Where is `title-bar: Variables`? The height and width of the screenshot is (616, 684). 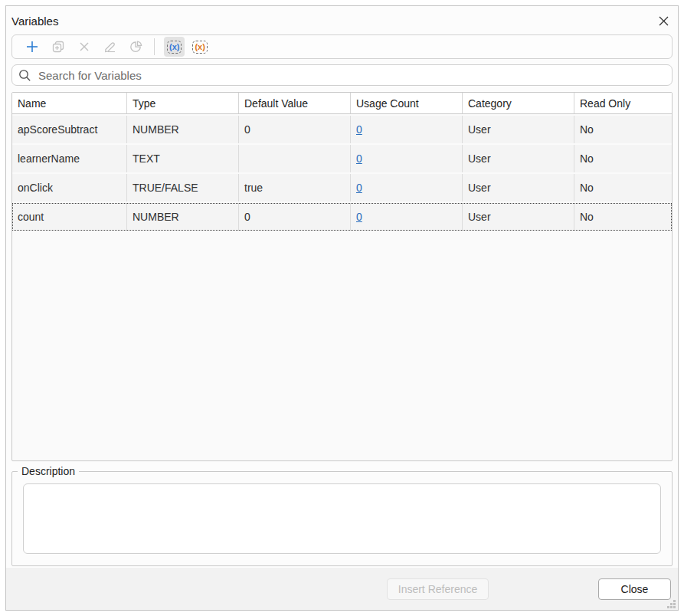
title-bar: Variables is located at coordinates (342, 20).